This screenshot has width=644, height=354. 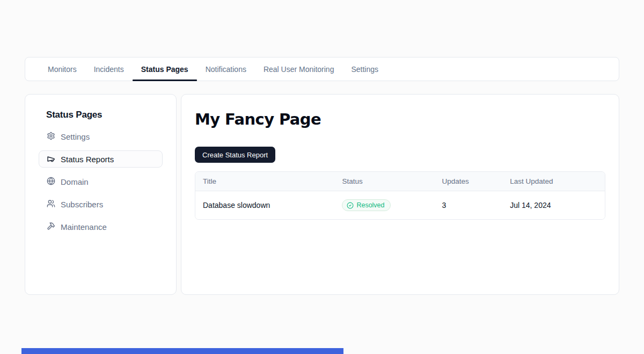 I want to click on sidebar-item-maintenance: Maintenance, so click(x=101, y=227).